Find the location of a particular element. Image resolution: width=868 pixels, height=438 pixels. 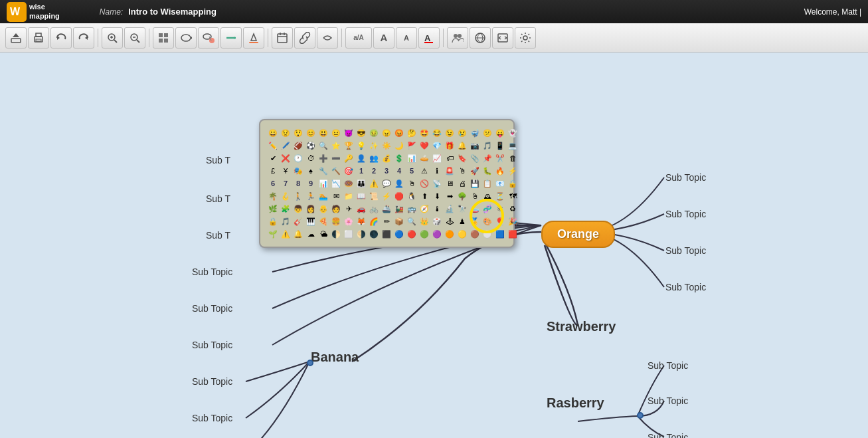

subtopic-r3: Sub Topic is located at coordinates (685, 251).